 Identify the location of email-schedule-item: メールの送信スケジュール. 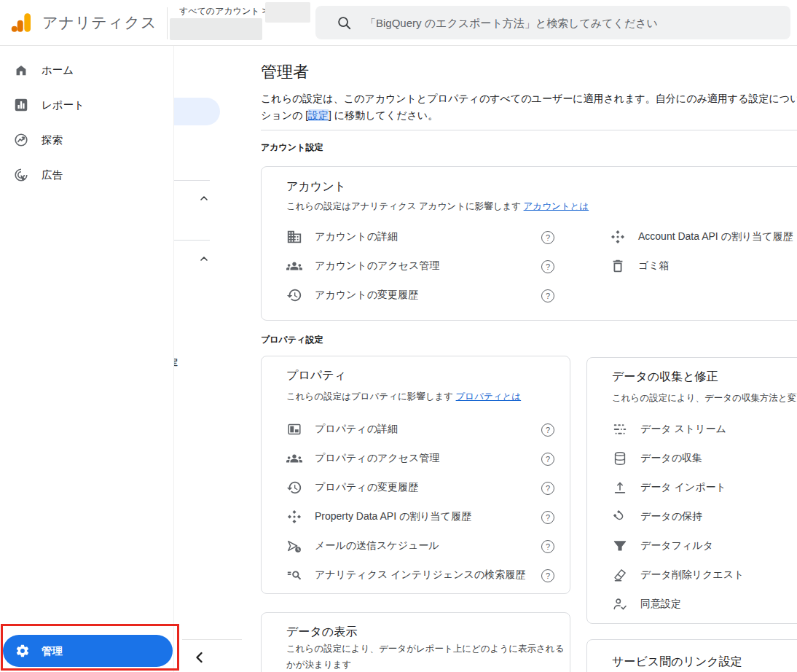
(414, 546).